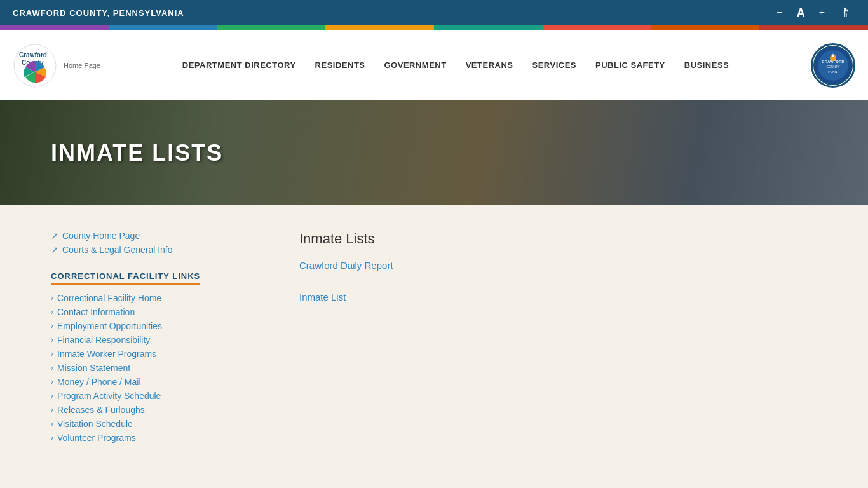  I want to click on top-bar: CRAWFORD COUNTY, PENNSYLVANIA − A +, so click(434, 13).